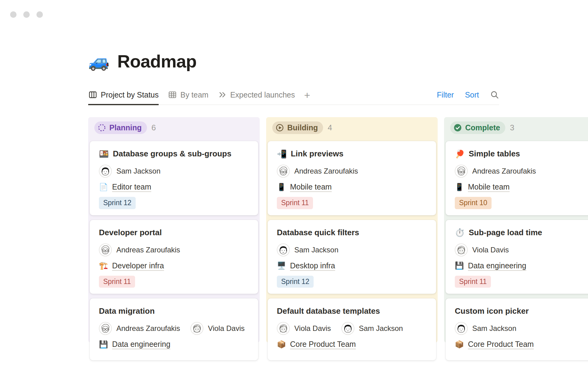 The height and width of the screenshot is (368, 588). What do you see at coordinates (460, 232) in the screenshot?
I see `card-emoji-icon: ⏱️` at bounding box center [460, 232].